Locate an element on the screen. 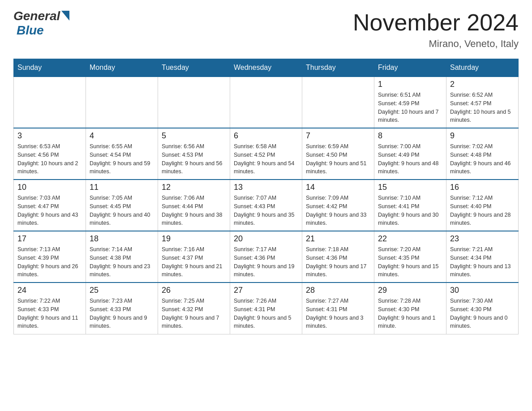 This screenshot has height=411, width=532. day-info: Sunrise: 7:25 AMSunset: 4:32 PMDaylight:… is located at coordinates (194, 313).